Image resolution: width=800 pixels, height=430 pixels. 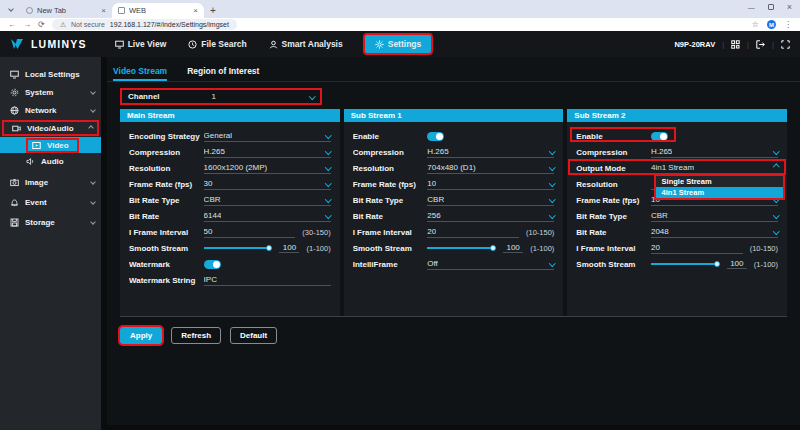 What do you see at coordinates (268, 280) in the screenshot?
I see `watermark-string-input: IPC` at bounding box center [268, 280].